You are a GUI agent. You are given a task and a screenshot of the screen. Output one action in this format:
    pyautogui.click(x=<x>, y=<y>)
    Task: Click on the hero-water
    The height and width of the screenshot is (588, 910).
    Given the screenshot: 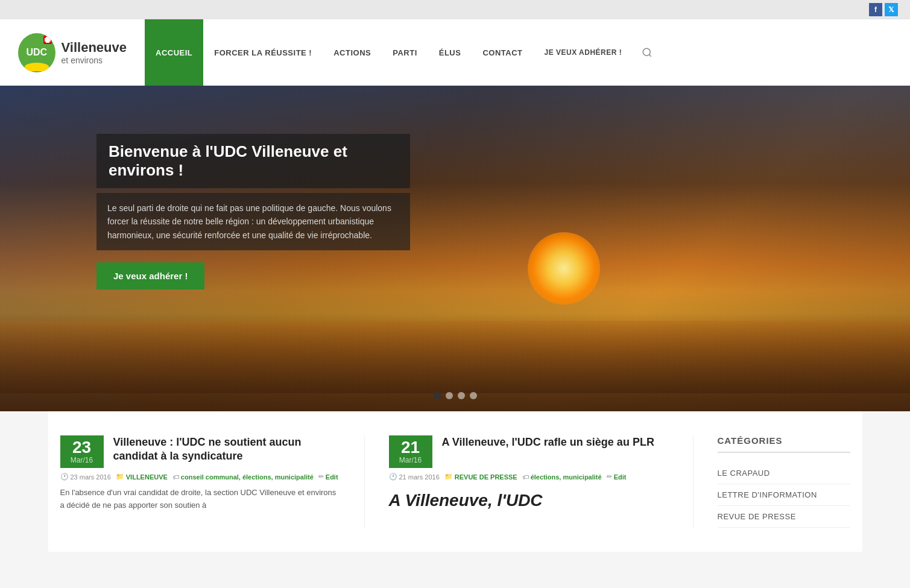 What is the action you would take?
    pyautogui.click(x=455, y=357)
    